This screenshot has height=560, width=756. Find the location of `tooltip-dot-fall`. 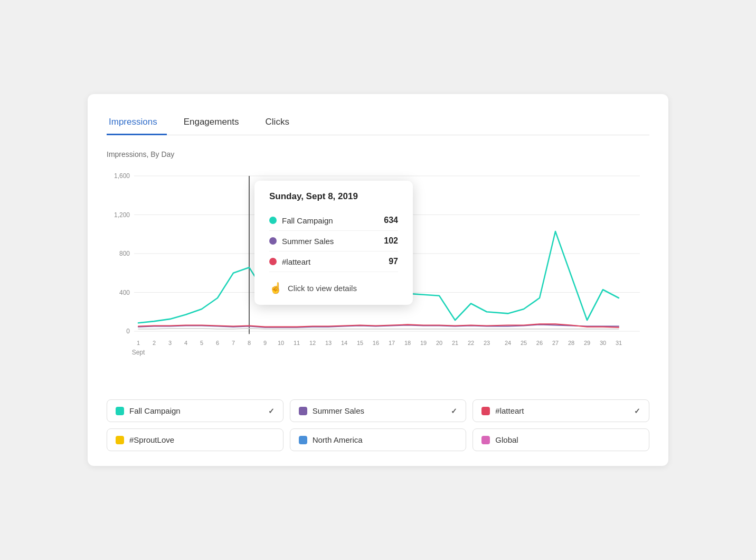

tooltip-dot-fall is located at coordinates (273, 220).